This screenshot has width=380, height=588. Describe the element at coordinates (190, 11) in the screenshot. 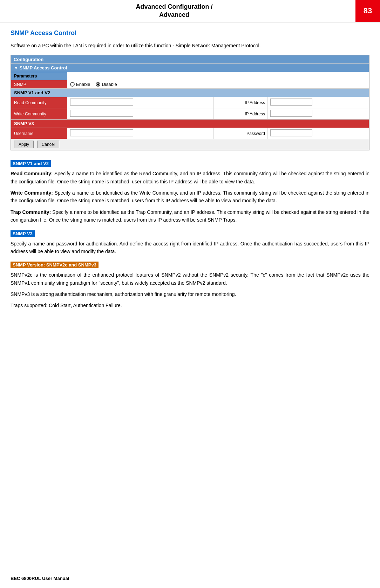

I see `page-header: Advanced Configuration / Advanced 83` at that location.